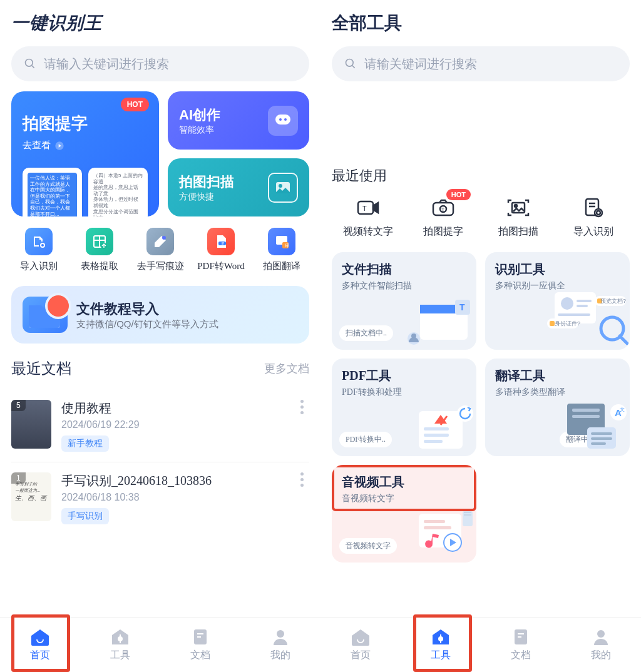  I want to click on cat-audio-video-tools: 音视频工具 音视频转文字 音视频转文字, so click(404, 514).